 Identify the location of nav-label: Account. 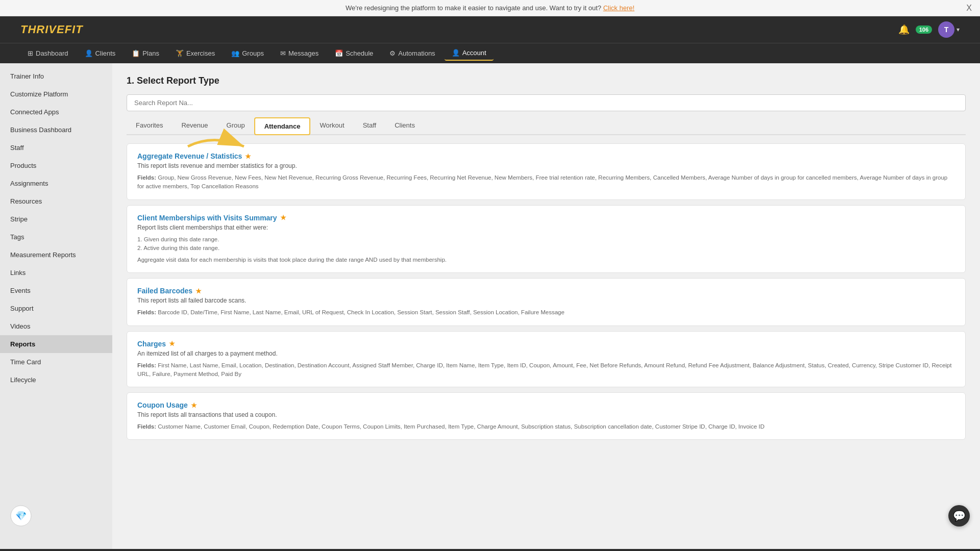
(475, 53).